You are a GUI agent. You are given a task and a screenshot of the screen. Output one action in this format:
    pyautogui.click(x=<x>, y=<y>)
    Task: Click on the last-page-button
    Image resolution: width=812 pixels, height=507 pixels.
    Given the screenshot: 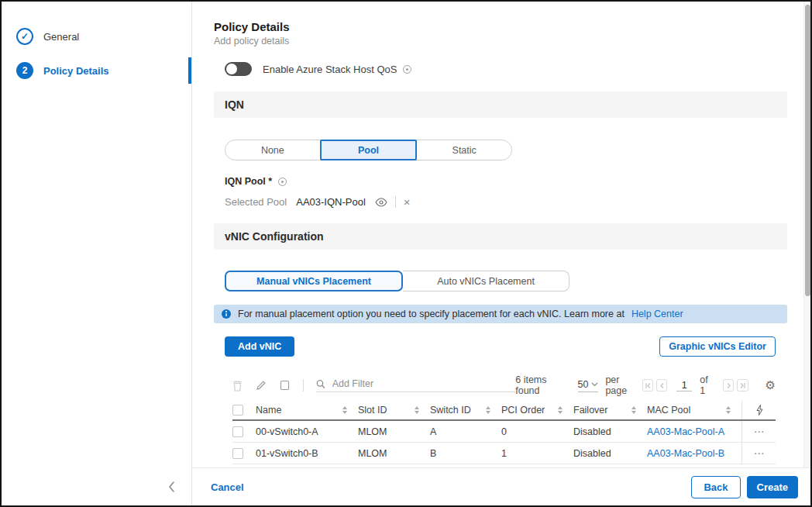 What is the action you would take?
    pyautogui.click(x=742, y=385)
    